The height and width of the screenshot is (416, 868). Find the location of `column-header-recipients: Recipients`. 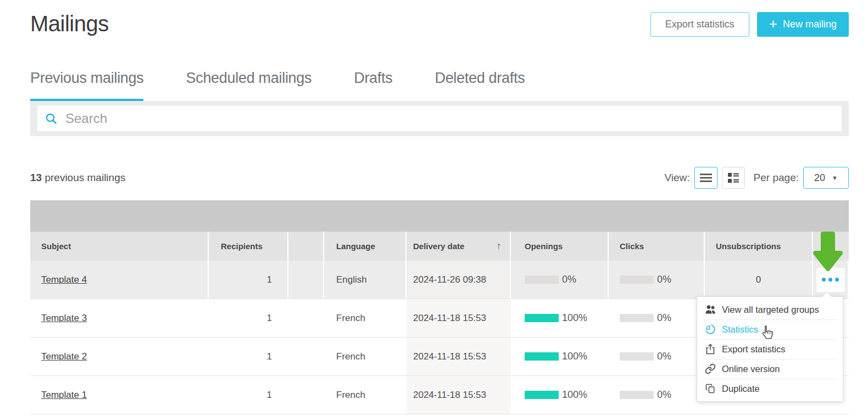

column-header-recipients: Recipients is located at coordinates (248, 246).